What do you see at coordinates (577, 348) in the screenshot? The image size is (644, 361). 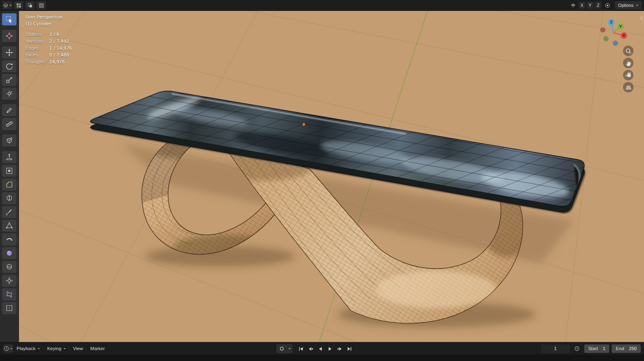 I see `clock-icon` at bounding box center [577, 348].